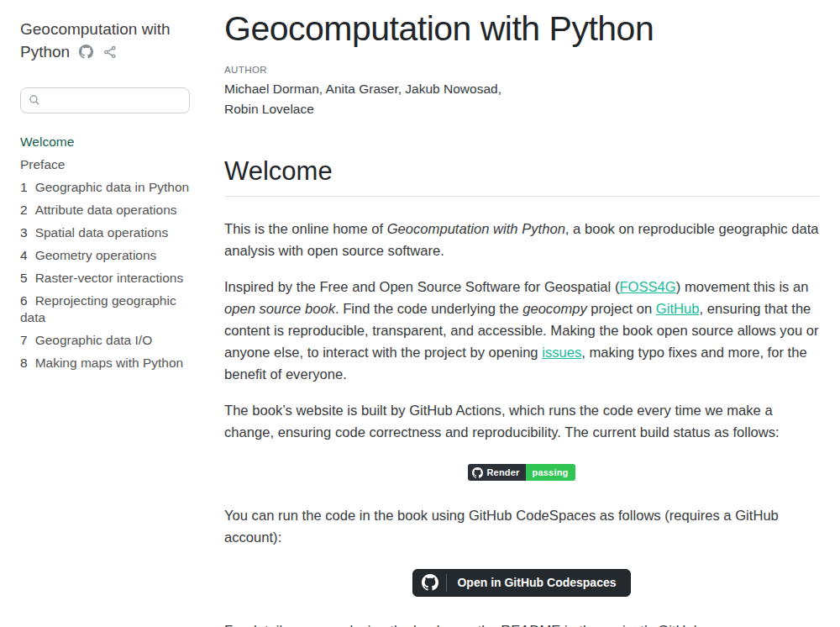  What do you see at coordinates (105, 279) in the screenshot?
I see `sidebar-item-raster-vector-interactions: 5Raster-vector interactions` at bounding box center [105, 279].